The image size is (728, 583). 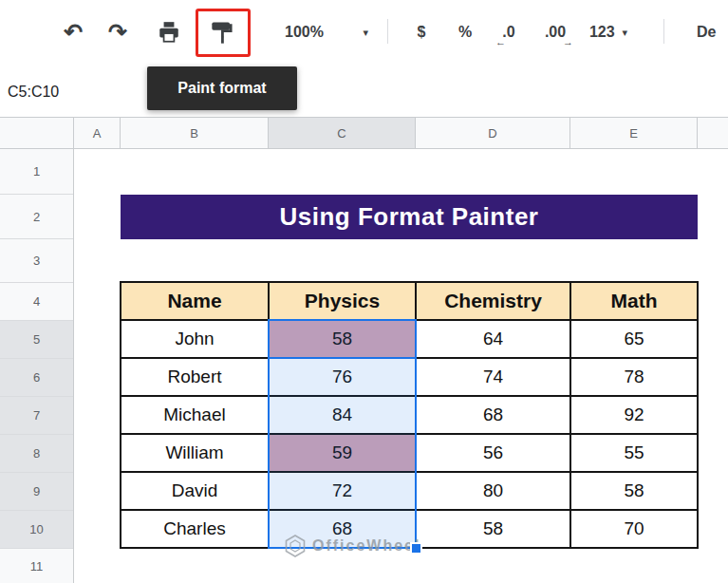 I want to click on row-header-6: 6, so click(x=36, y=378).